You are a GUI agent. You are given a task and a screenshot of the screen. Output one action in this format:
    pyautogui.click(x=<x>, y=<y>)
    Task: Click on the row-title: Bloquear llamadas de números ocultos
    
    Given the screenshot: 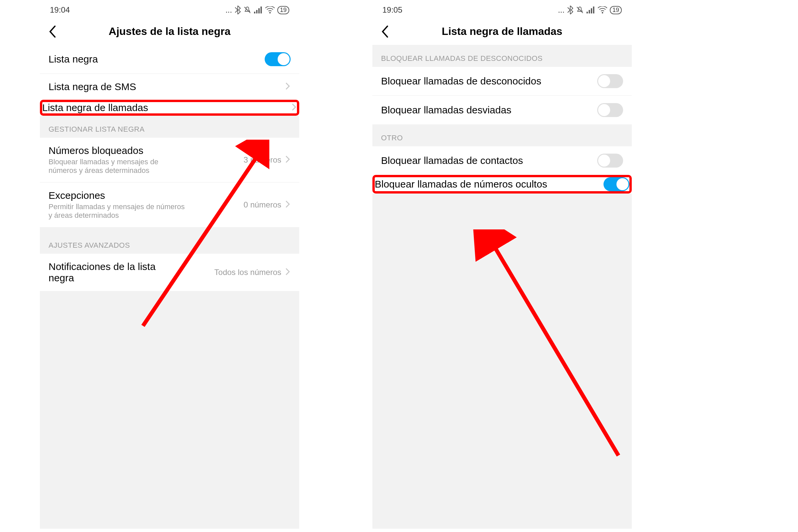 What is the action you would take?
    pyautogui.click(x=489, y=184)
    